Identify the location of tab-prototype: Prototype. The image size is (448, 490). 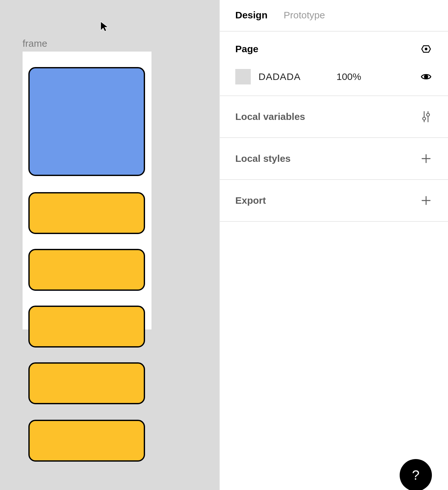
(304, 15).